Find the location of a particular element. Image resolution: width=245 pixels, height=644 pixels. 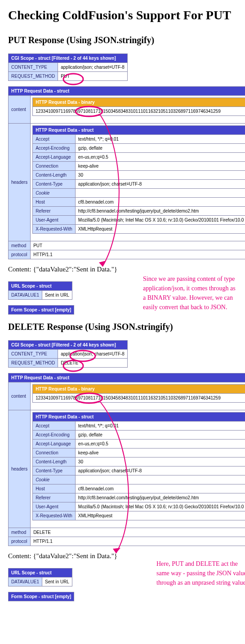

delete-cgi-header: CGI Scope - struct [Filtered - 2 of 44 k… is located at coordinates (68, 345).